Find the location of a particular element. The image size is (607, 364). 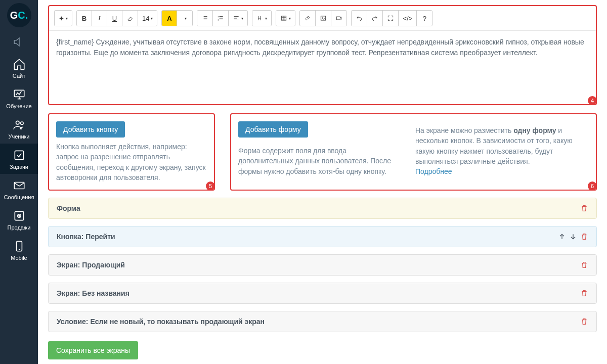

tb-ul is located at coordinates (205, 18).